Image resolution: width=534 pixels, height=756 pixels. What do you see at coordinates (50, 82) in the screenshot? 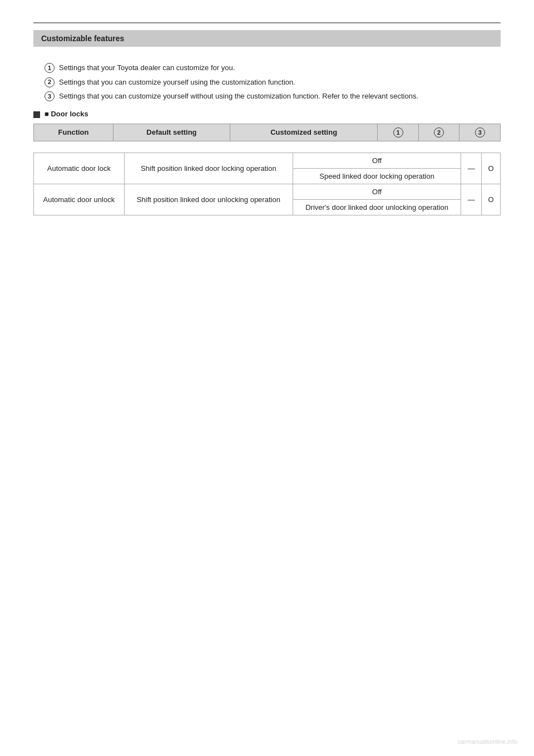
I see `circle-2: 2` at bounding box center [50, 82].